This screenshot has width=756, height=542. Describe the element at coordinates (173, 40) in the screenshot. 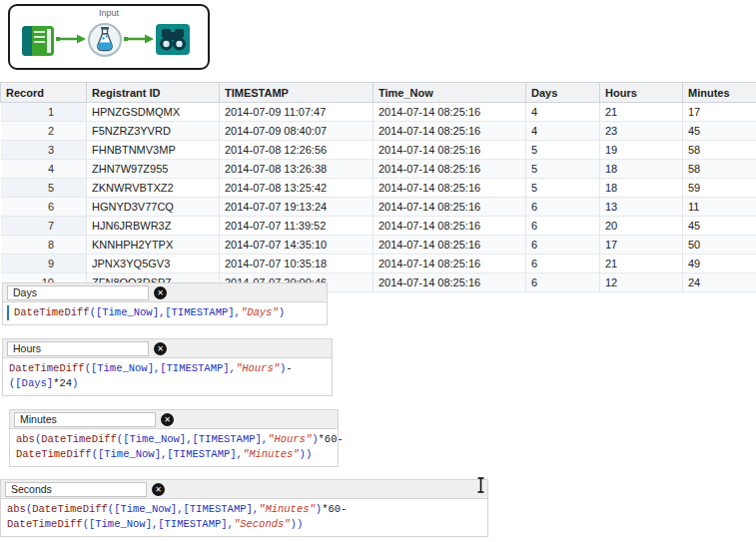

I see `browse-icon` at that location.